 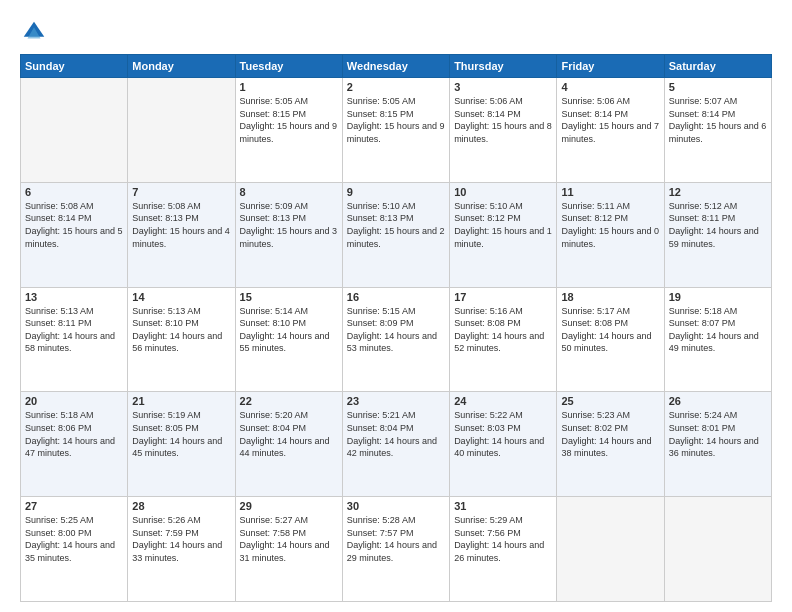 I want to click on day-number: 23, so click(x=396, y=401).